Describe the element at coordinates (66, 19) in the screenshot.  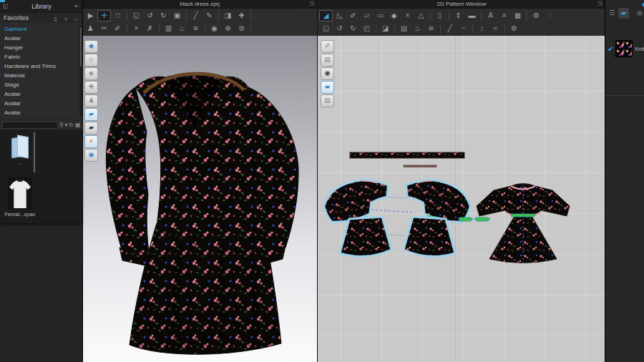
I see `add-favorite-icon: +` at that location.